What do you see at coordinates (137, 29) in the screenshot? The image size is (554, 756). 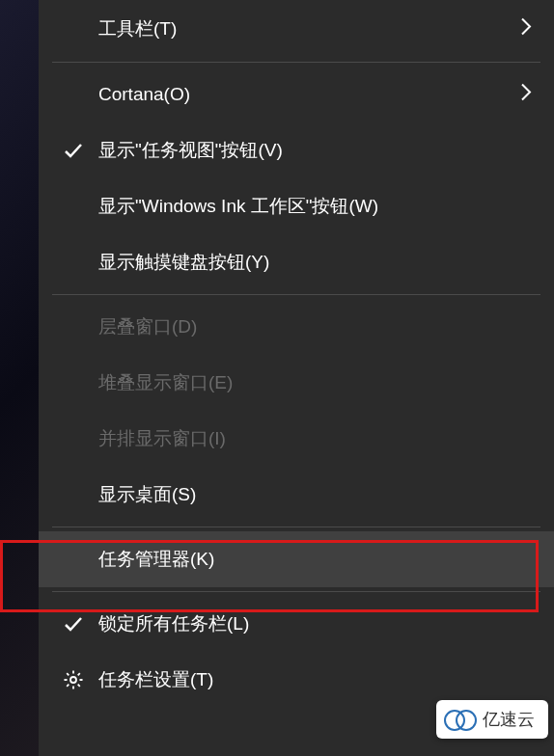 I see `menu-item-label: 工具栏(T)` at bounding box center [137, 29].